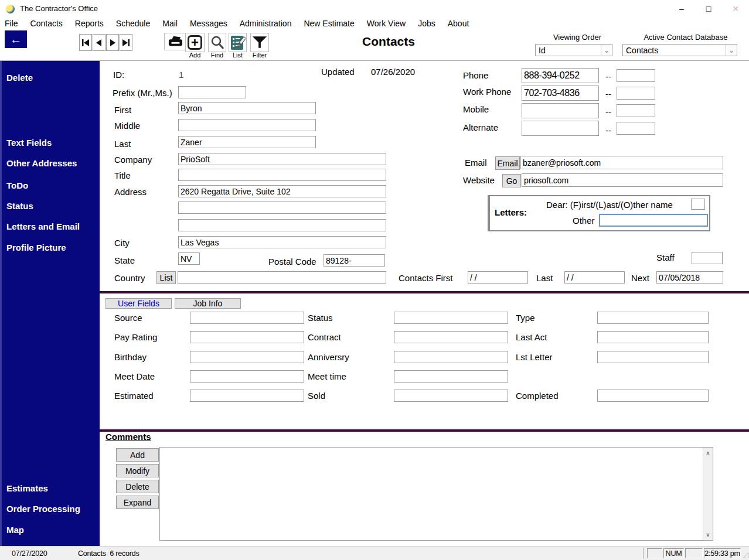 The height and width of the screenshot is (560, 749). I want to click on comment-expand-button: Expand, so click(137, 503).